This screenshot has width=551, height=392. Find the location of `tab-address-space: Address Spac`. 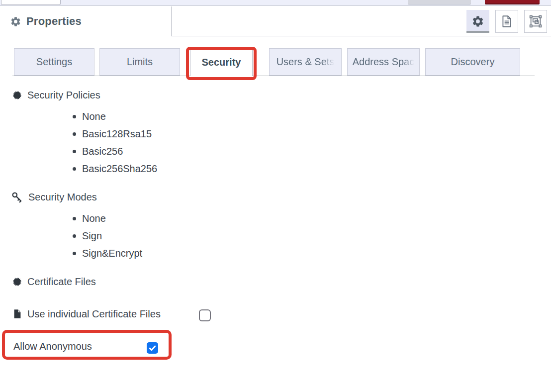

tab-address-space: Address Spac is located at coordinates (383, 62).